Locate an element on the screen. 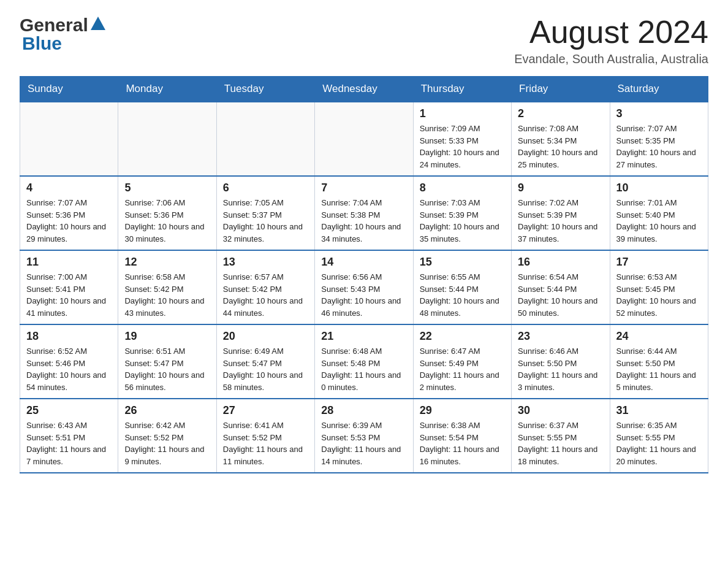  day-number: 11 is located at coordinates (69, 262).